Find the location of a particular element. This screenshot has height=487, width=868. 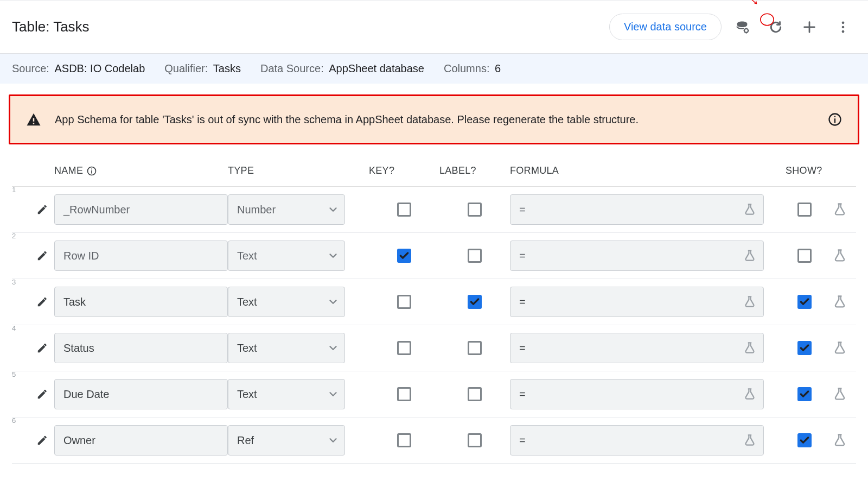

col-header-label: LABEL? is located at coordinates (475, 170).